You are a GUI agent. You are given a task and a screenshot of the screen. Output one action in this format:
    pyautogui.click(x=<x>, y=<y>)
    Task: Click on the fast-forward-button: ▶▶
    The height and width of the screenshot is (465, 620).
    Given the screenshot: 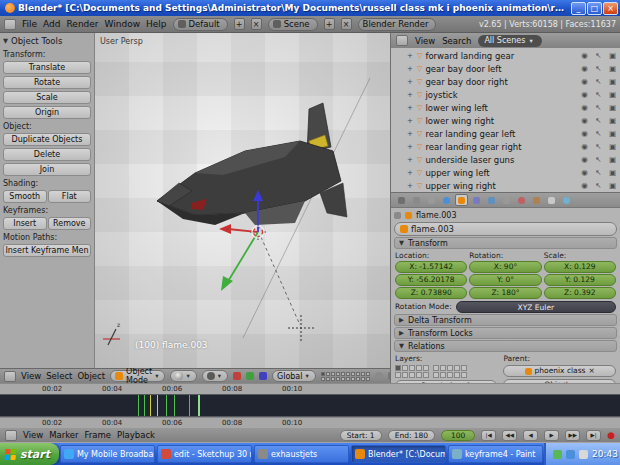 What is the action you would take?
    pyautogui.click(x=572, y=436)
    